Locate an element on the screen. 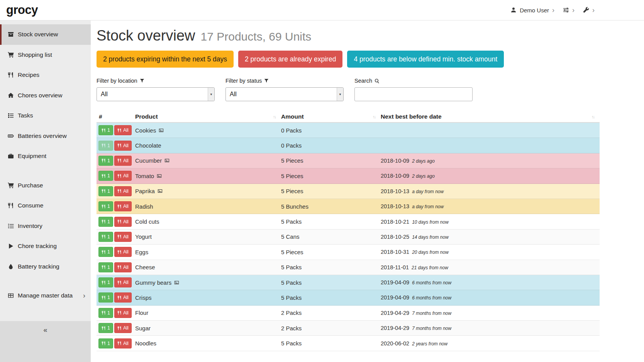  product-name: Gummy bears is located at coordinates (153, 283).